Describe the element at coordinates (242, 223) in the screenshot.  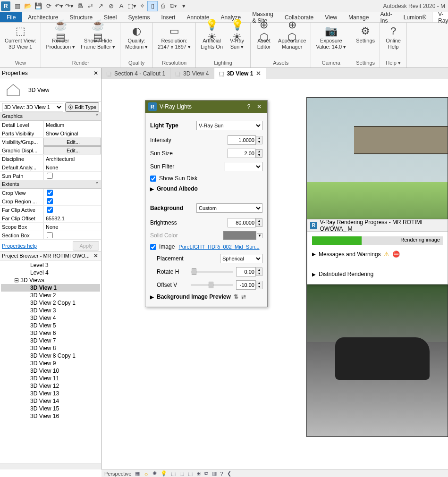
I see `brightness-input` at that location.